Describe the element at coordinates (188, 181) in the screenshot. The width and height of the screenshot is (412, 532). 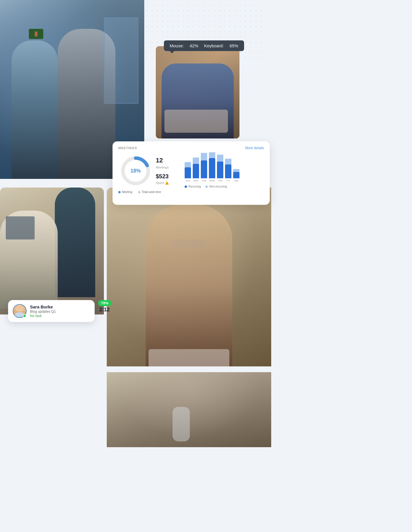
I see `day-label-sun: Sun` at that location.